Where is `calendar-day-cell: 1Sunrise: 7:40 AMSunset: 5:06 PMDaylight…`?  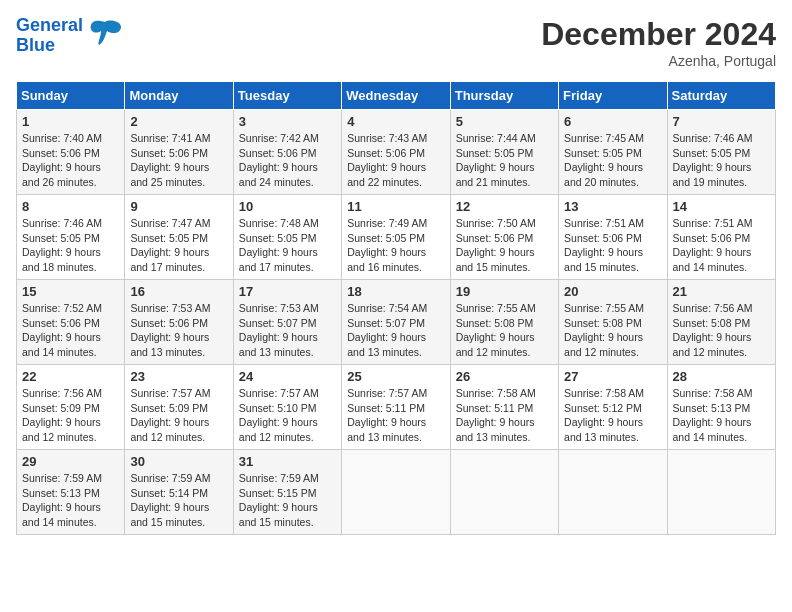
calendar-day-cell: 1Sunrise: 7:40 AMSunset: 5:06 PMDaylight… is located at coordinates (71, 152).